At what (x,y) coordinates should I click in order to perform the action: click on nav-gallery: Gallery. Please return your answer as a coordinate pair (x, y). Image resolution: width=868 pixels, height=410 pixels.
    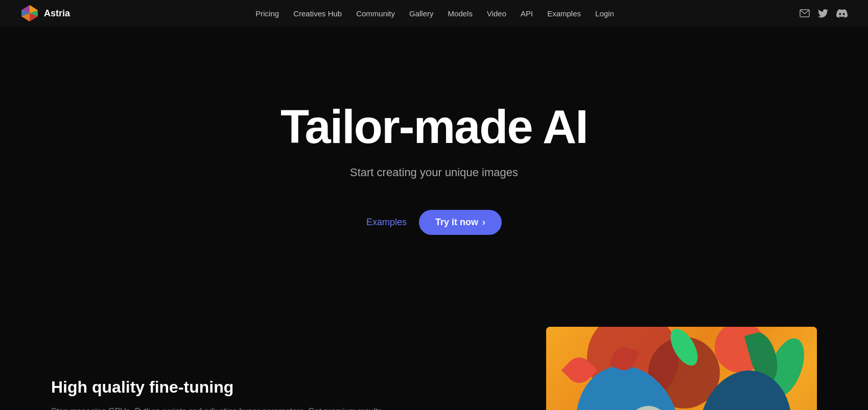
    Looking at the image, I should click on (421, 13).